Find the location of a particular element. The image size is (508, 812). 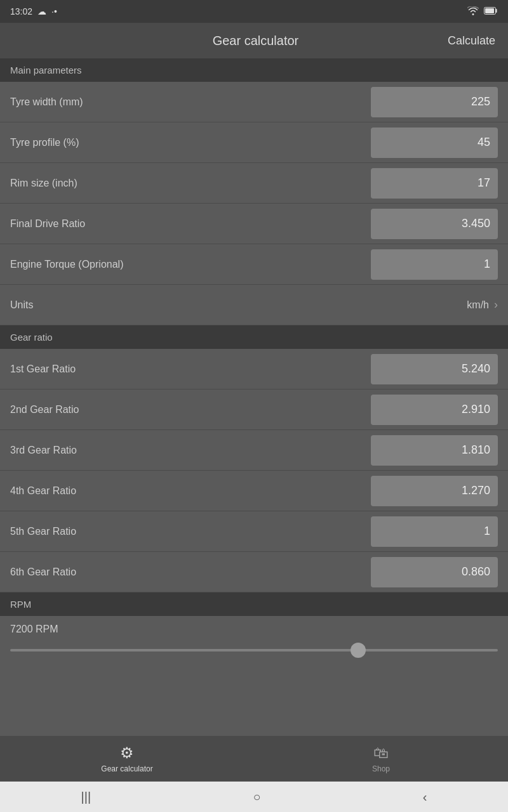

tyre-profile-input is located at coordinates (434, 143).